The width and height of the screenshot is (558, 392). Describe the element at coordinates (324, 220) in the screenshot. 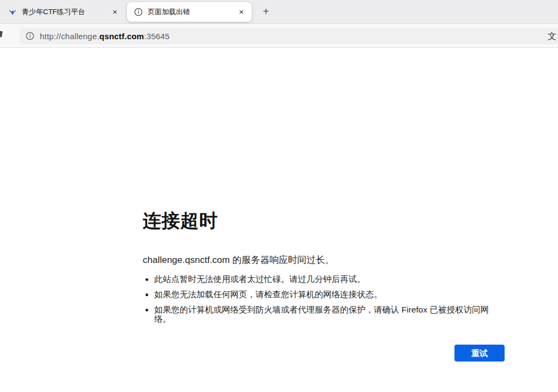

I see `error-title: 连接超时` at that location.